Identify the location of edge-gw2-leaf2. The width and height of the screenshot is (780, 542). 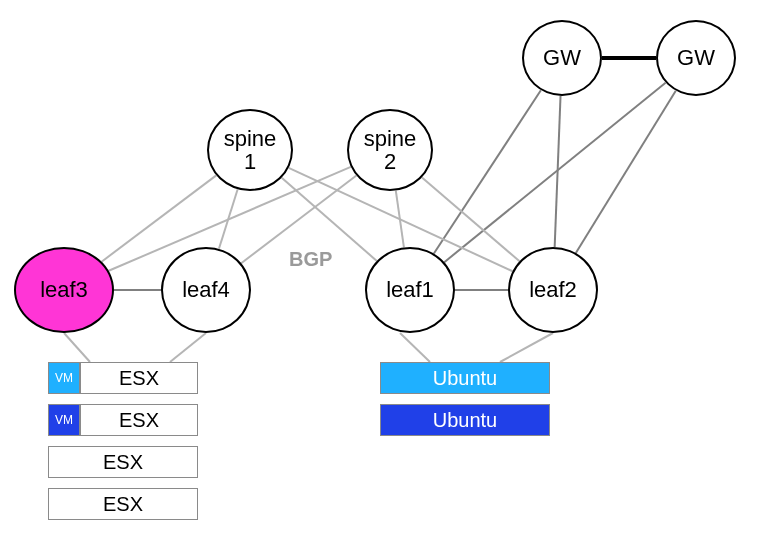
(626, 172).